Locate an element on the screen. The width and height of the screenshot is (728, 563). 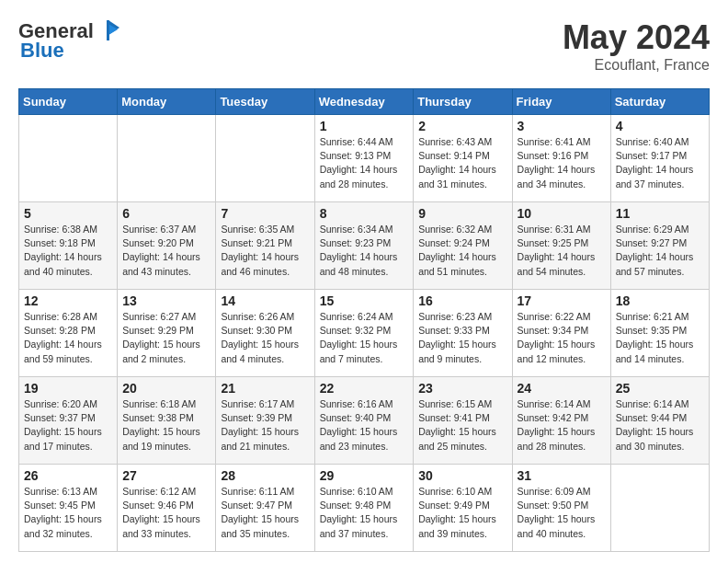
day-number: 16 is located at coordinates (462, 301).